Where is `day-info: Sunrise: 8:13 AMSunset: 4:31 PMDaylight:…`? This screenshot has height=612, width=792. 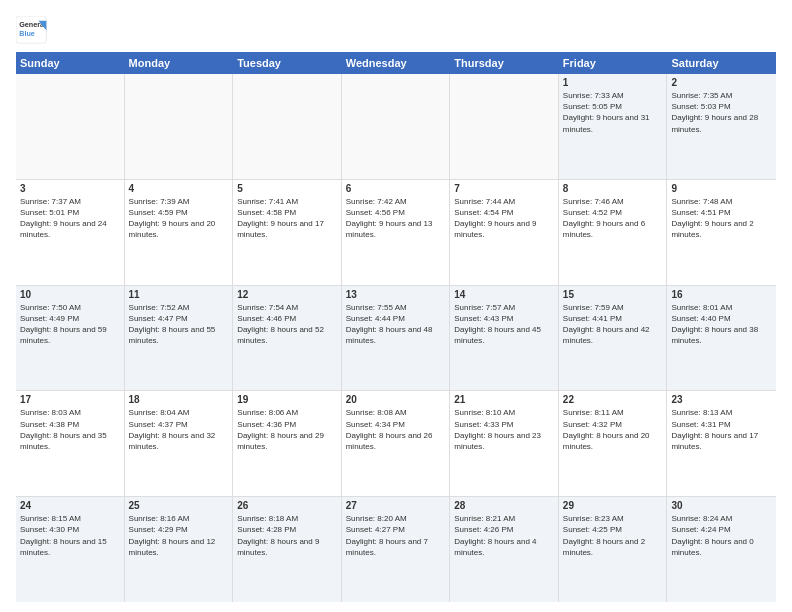
day-info: Sunrise: 8:13 AMSunset: 4:31 PMDaylight:… is located at coordinates (722, 430).